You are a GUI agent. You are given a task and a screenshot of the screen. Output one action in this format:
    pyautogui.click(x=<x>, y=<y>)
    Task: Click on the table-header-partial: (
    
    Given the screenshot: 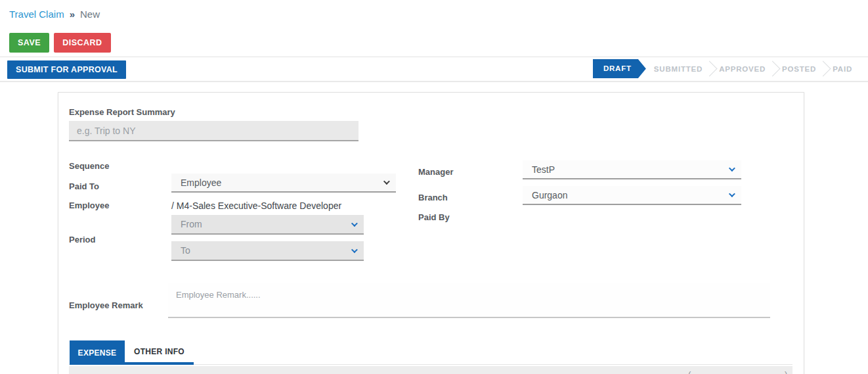 What is the action you would take?
    pyautogui.click(x=689, y=372)
    